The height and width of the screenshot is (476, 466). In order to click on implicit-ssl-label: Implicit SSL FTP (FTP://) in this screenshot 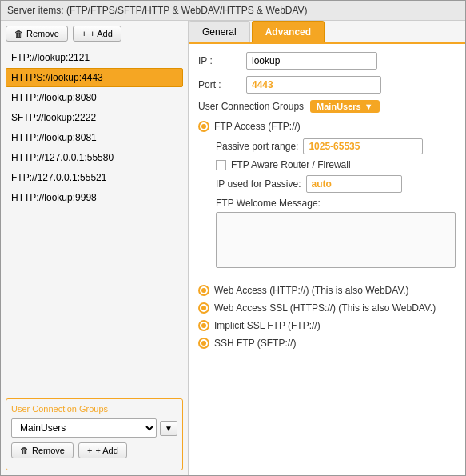, I will do `click(267, 326)`.